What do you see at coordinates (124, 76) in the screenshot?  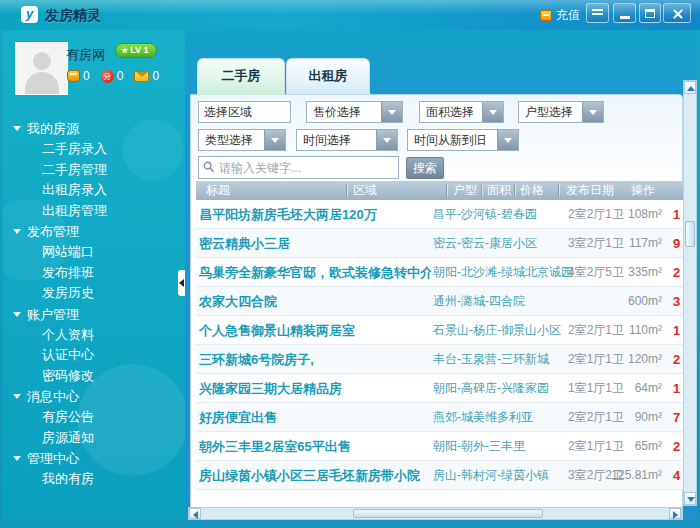 I see `profile-stats: 0 分 0 0` at bounding box center [124, 76].